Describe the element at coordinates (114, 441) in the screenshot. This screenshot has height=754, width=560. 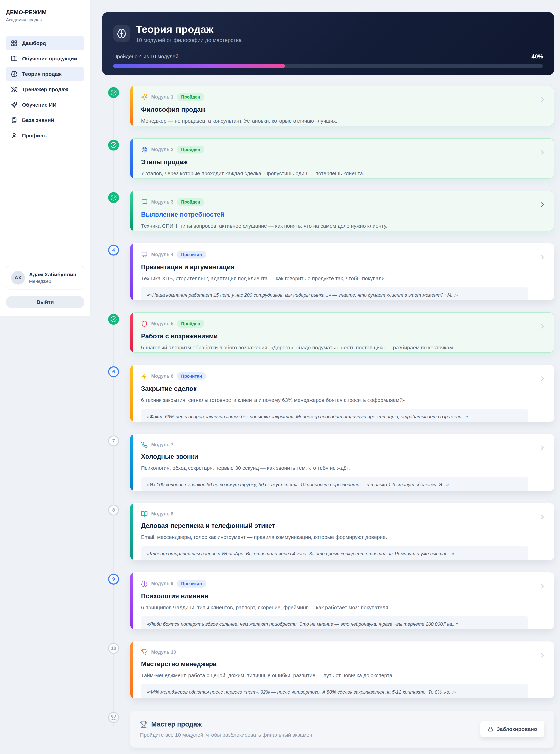
I see `timeline-number-node: 7` at that location.